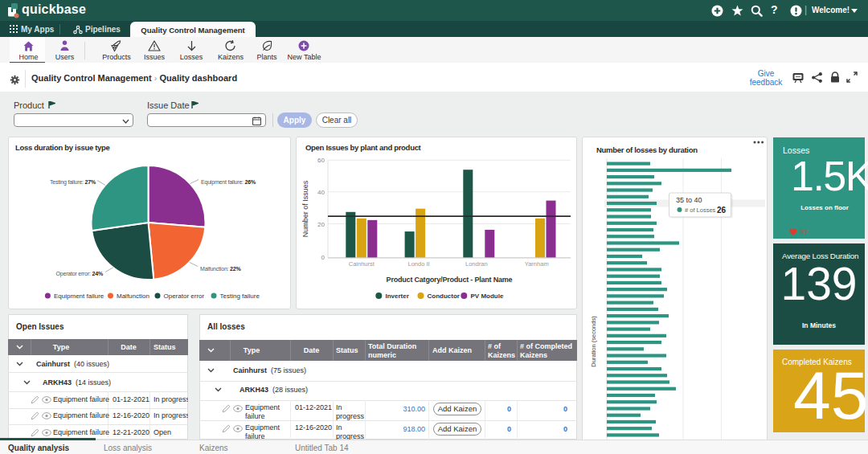 Image resolution: width=868 pixels, height=454 pixels. Describe the element at coordinates (80, 274) in the screenshot. I see `svg-text: Operator error: 24%` at that location.